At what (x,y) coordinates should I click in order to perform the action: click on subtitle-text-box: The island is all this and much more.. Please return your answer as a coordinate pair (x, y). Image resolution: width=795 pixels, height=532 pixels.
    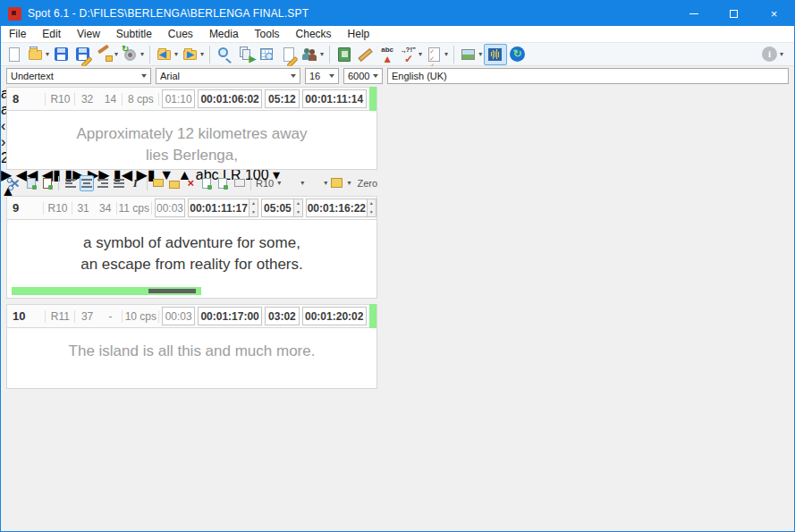
    Looking at the image, I should click on (191, 359).